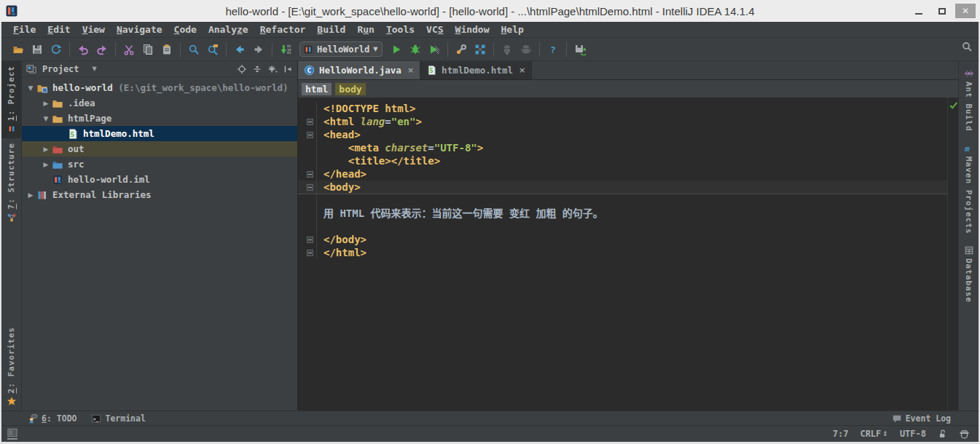 This screenshot has height=444, width=980. Describe the element at coordinates (160, 87) in the screenshot. I see `tree-row: ▼hello-world (E:\git_work_space\hello-wo…` at that location.